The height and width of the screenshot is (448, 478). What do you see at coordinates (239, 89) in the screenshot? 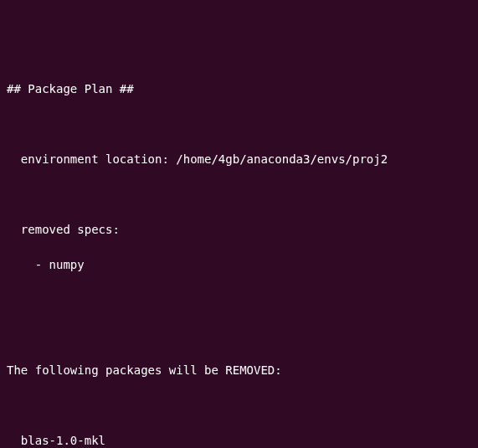
I see `plan-header: ## Package Plan ##` at bounding box center [239, 89].